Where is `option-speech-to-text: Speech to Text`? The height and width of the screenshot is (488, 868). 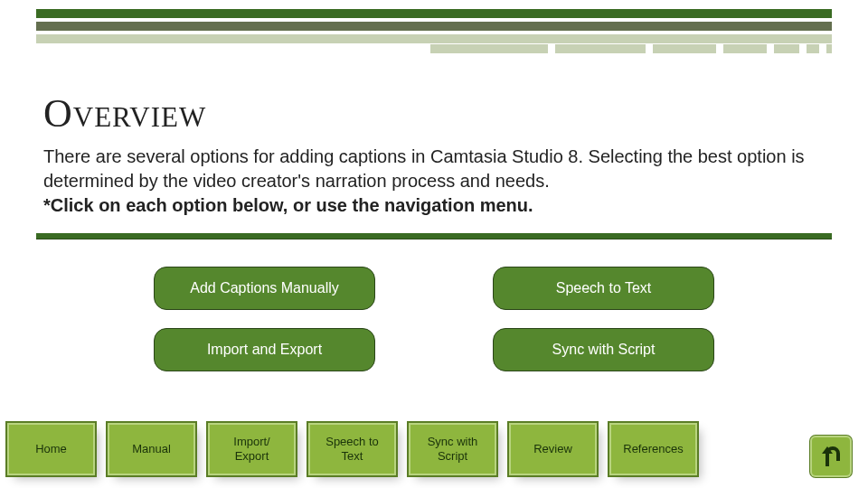
option-speech-to-text: Speech to Text is located at coordinates (604, 288).